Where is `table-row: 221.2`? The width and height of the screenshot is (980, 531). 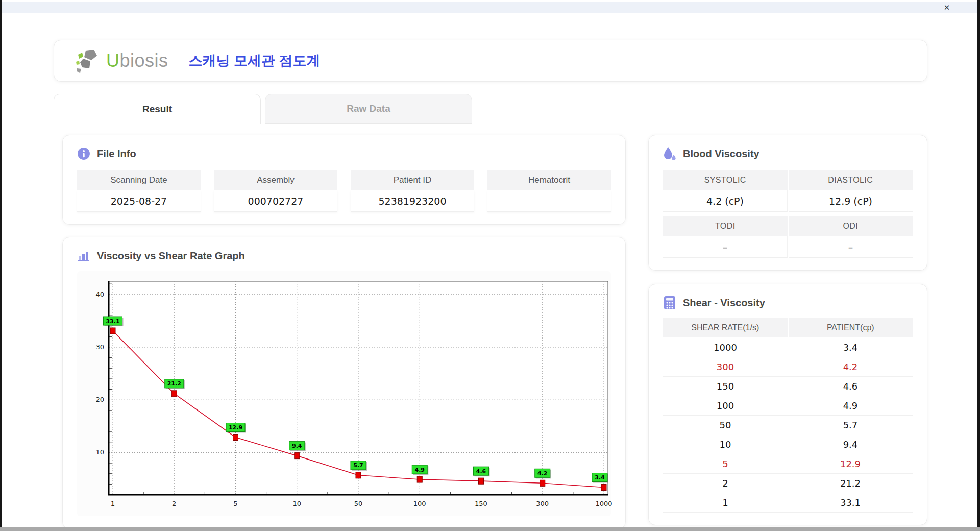 table-row: 221.2 is located at coordinates (788, 484).